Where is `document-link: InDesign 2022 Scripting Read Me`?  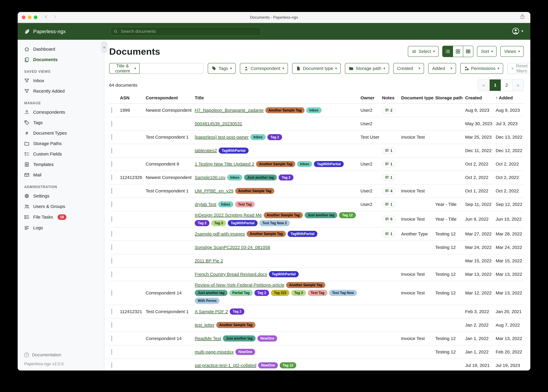 document-link: InDesign 2022 Scripting Read Me is located at coordinates (228, 215).